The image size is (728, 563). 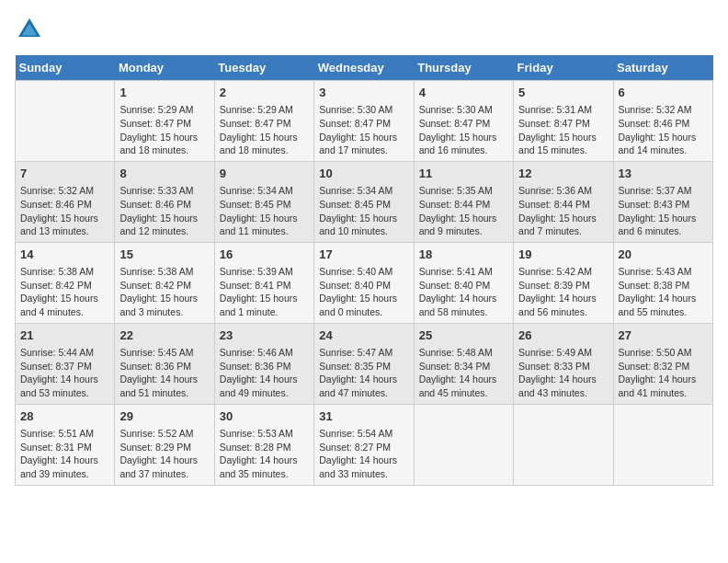 What do you see at coordinates (364, 444) in the screenshot?
I see `calendar-week-5: 28Sunrise: 5:51 AM Sunset: 8:31 PM Dayli…` at bounding box center [364, 444].